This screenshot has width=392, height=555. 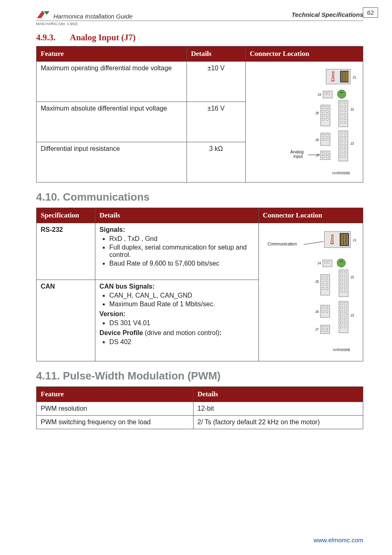 I want to click on rs232-bullet: Full duplex, serial communication for se…, so click(x=182, y=251).